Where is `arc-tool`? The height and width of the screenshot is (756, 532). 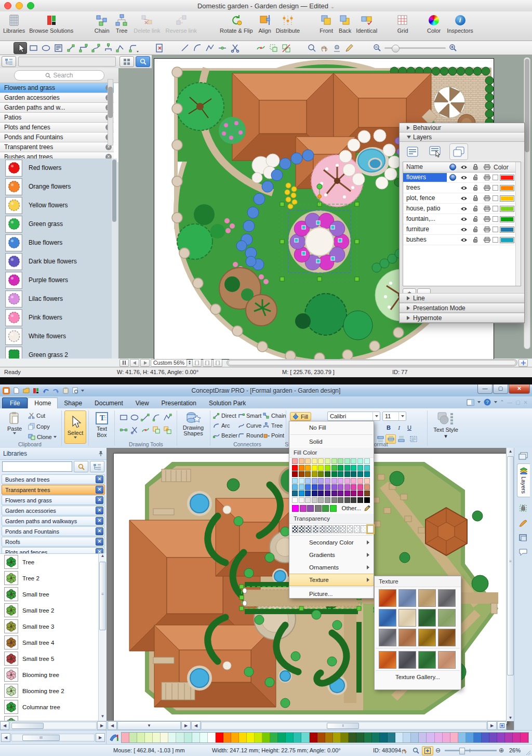 arc-tool is located at coordinates (197, 48).